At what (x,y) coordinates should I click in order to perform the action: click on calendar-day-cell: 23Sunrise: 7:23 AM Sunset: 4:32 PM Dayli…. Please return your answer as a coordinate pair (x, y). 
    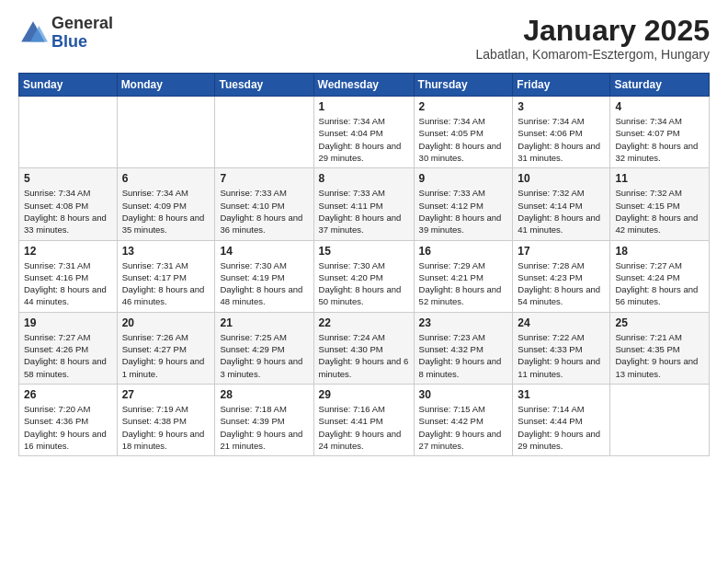
    Looking at the image, I should click on (463, 348).